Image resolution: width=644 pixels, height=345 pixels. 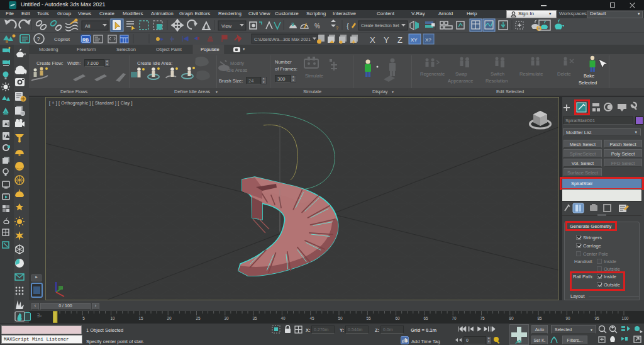 I want to click on svg-text: View, so click(x=226, y=26).